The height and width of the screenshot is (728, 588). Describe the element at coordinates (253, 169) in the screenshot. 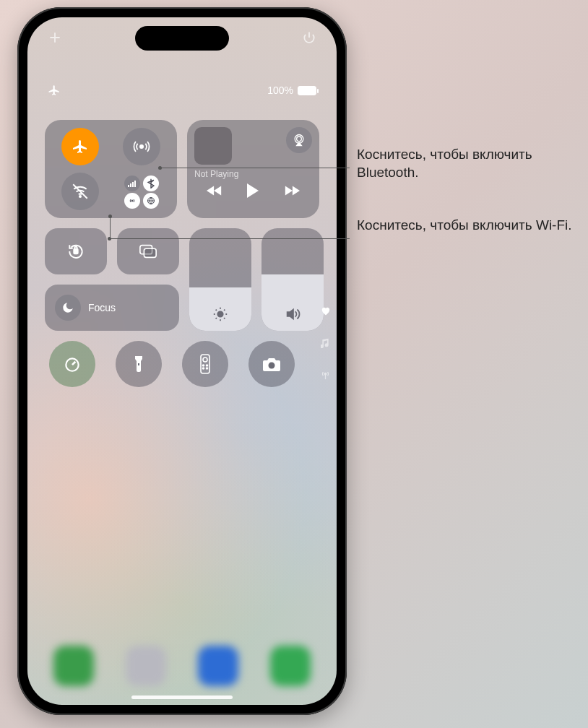

I see `media-controls: Not Playing` at that location.